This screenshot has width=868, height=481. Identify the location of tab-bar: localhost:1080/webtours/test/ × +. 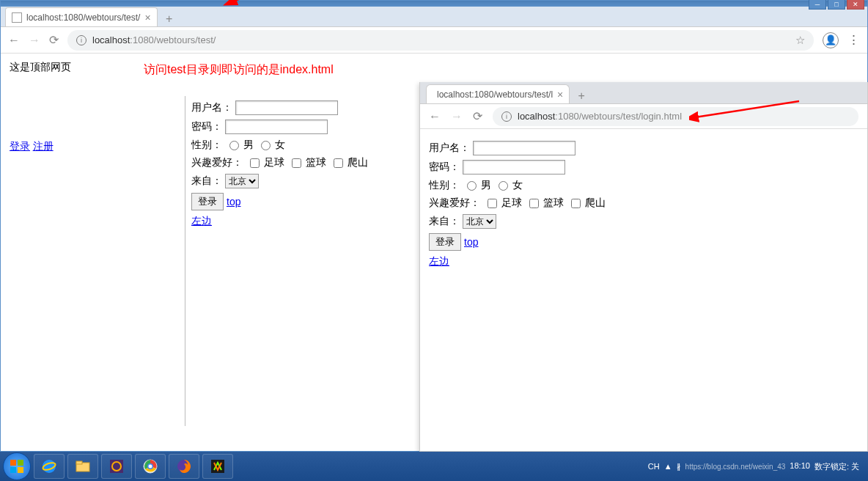
(434, 17).